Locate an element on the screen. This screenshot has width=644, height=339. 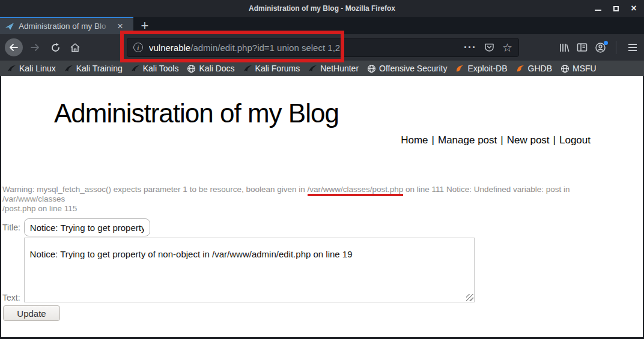
window-title: Administration of my Blog - Mozilla Fire… is located at coordinates (322, 8).